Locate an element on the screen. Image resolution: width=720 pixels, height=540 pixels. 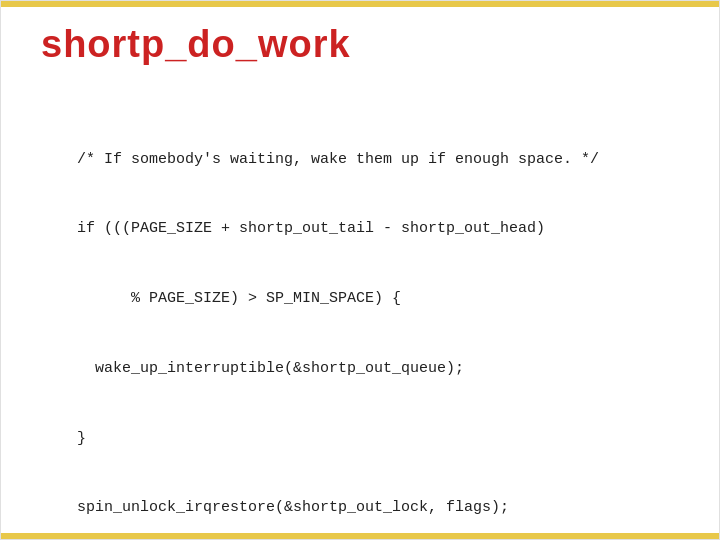
bottom-border-decoration is located at coordinates (360, 536).